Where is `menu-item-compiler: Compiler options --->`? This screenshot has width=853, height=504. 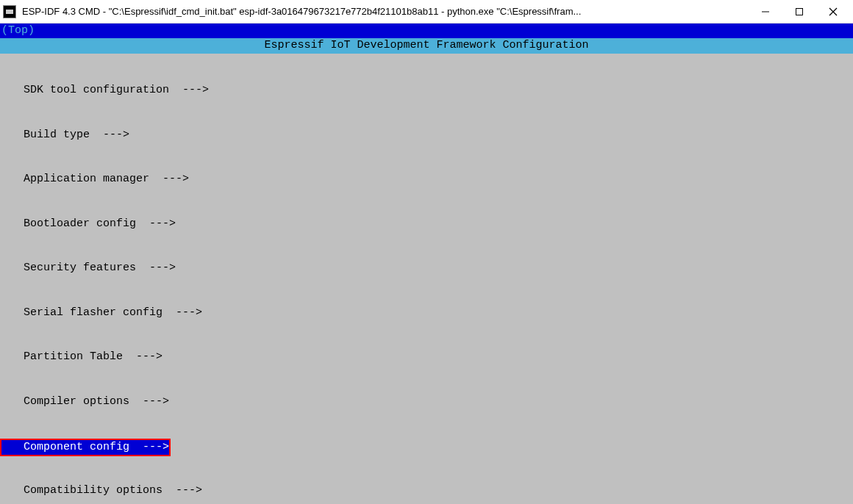 menu-item-compiler: Compiler options ---> is located at coordinates (85, 401).